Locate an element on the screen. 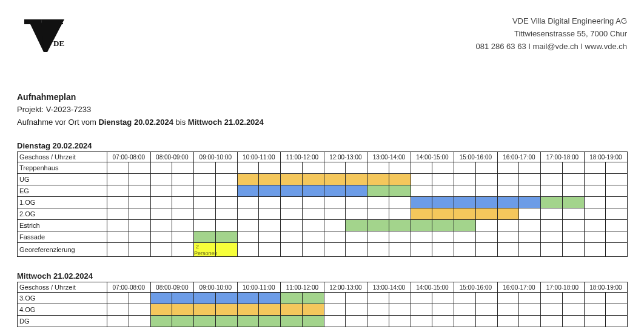 The width and height of the screenshot is (644, 329). range-mid: bis is located at coordinates (181, 122).